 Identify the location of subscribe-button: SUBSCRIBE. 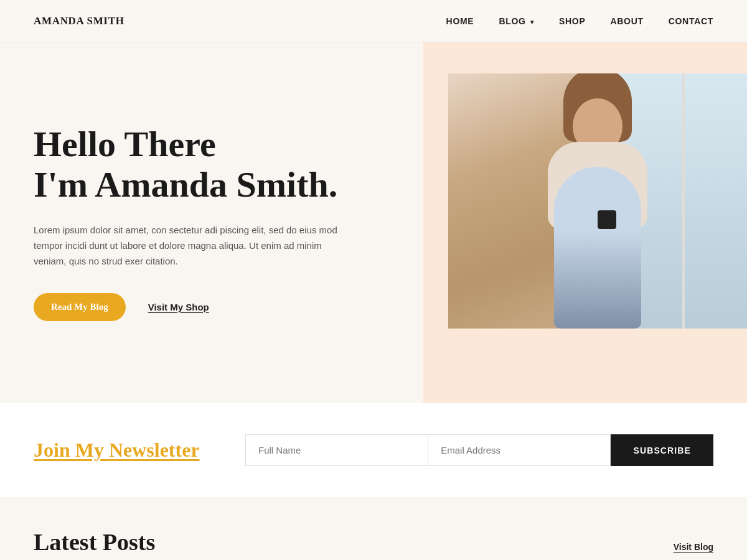
(662, 450).